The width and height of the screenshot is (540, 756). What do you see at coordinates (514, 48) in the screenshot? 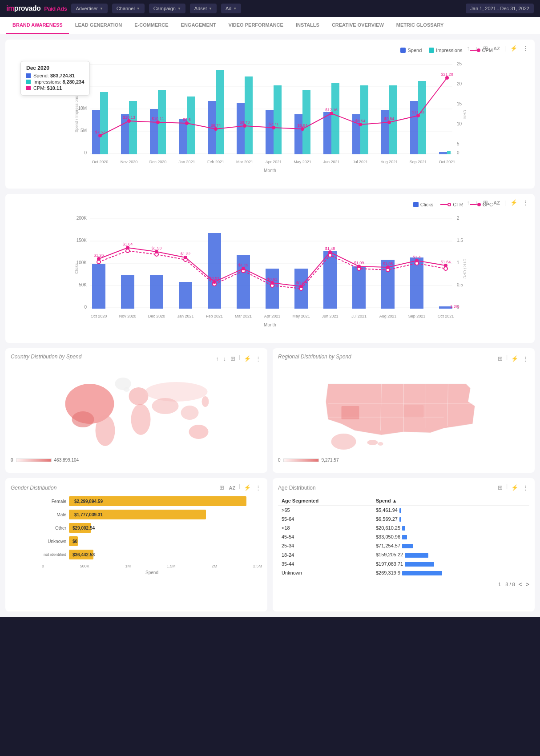
I see `lightning-button: ⚡` at bounding box center [514, 48].